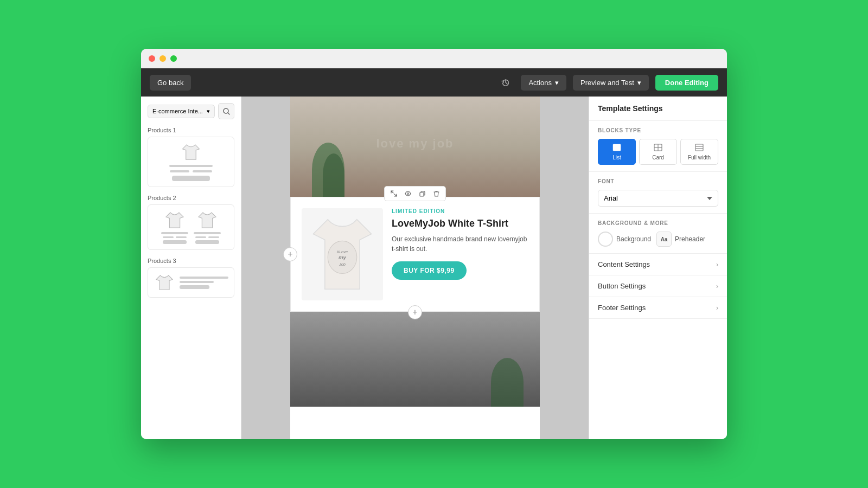  I want to click on preheader-option-label: Preheader, so click(690, 239).